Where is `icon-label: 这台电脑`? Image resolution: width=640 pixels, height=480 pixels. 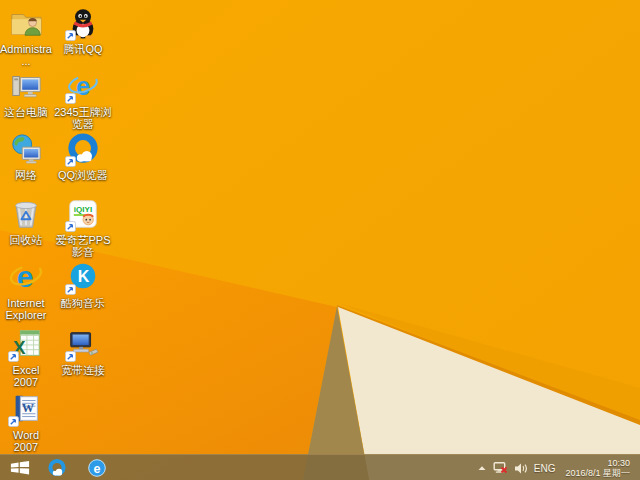
icon-label: 这台电脑 is located at coordinates (26, 112).